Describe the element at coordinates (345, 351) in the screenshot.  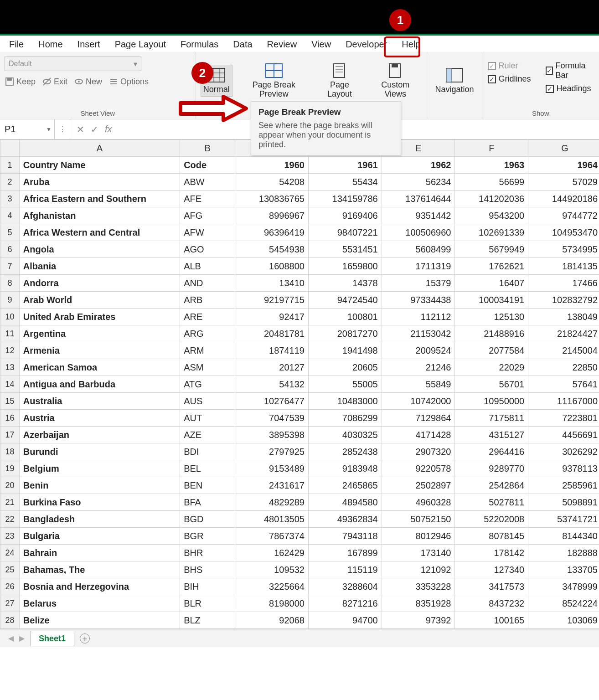
I see `cell: 1941498` at that location.